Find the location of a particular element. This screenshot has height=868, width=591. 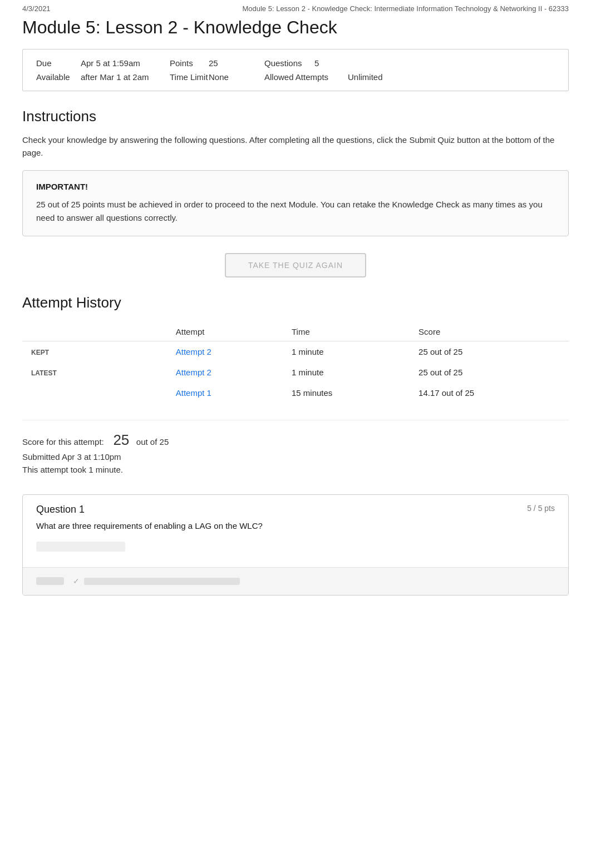

date-label: 4/3/2021 is located at coordinates (37, 9).